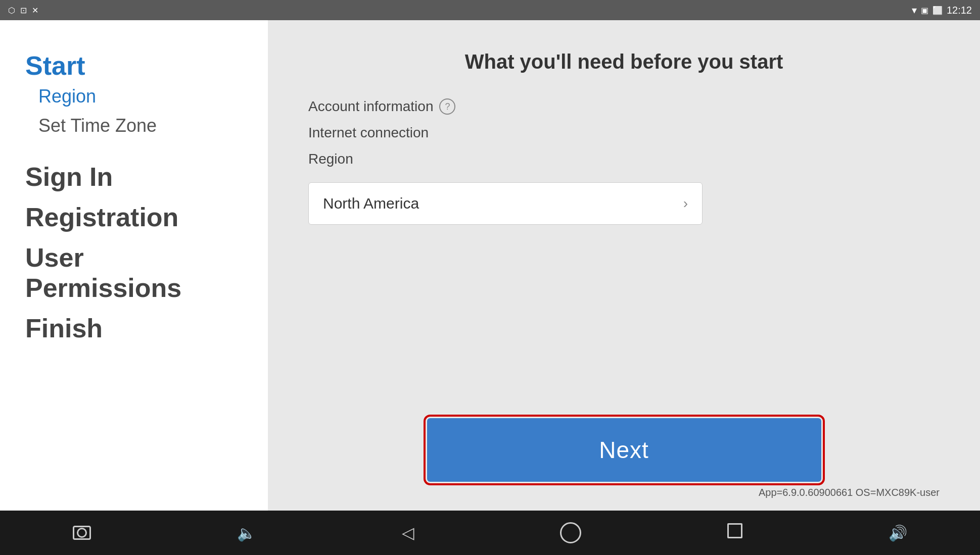 The image size is (980, 555). Describe the element at coordinates (624, 450) in the screenshot. I see `next-button: Next` at that location.